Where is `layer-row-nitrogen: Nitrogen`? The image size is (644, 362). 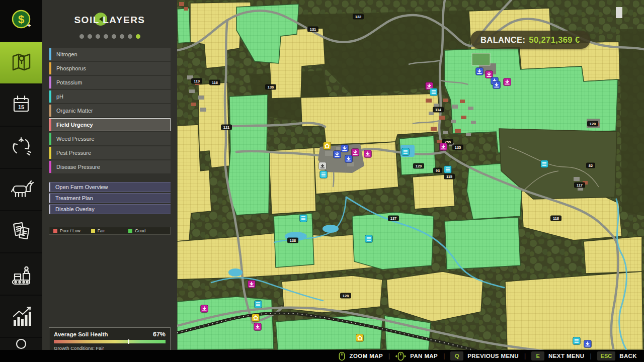 layer-row-nitrogen: Nitrogen is located at coordinates (110, 54).